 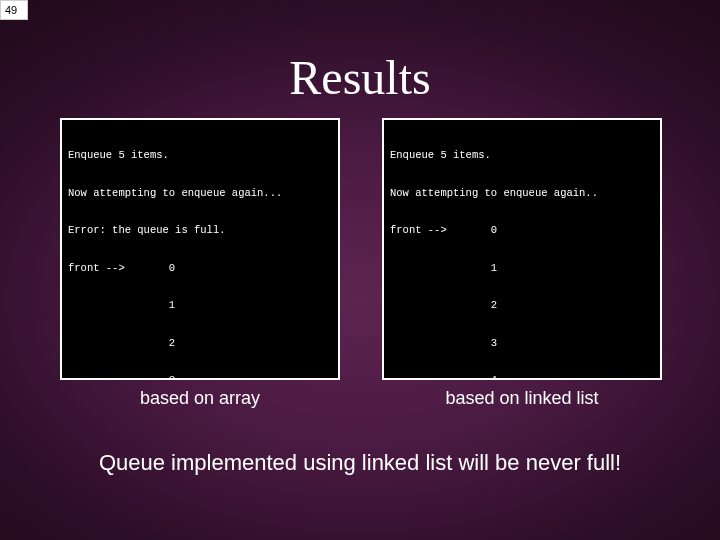 I want to click on slide-title: Results, so click(x=360, y=78).